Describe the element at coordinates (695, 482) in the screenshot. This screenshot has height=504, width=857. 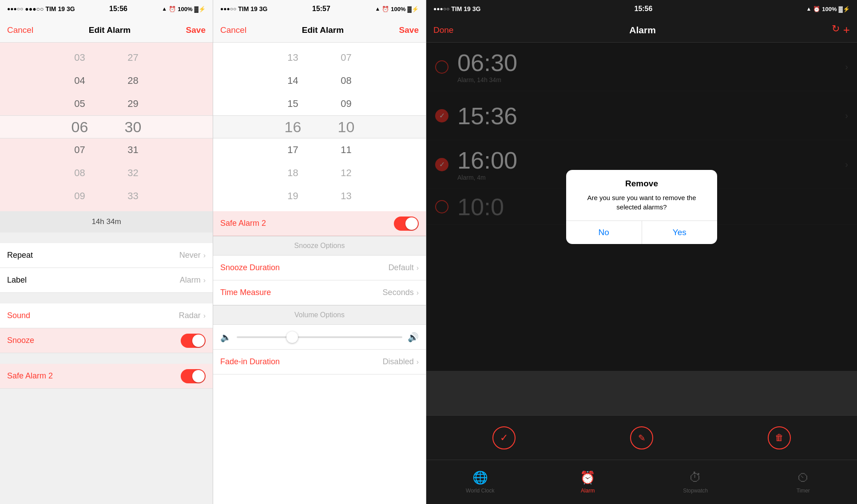
I see `tab-stopwatch: ⏱ Stopwatch` at that location.